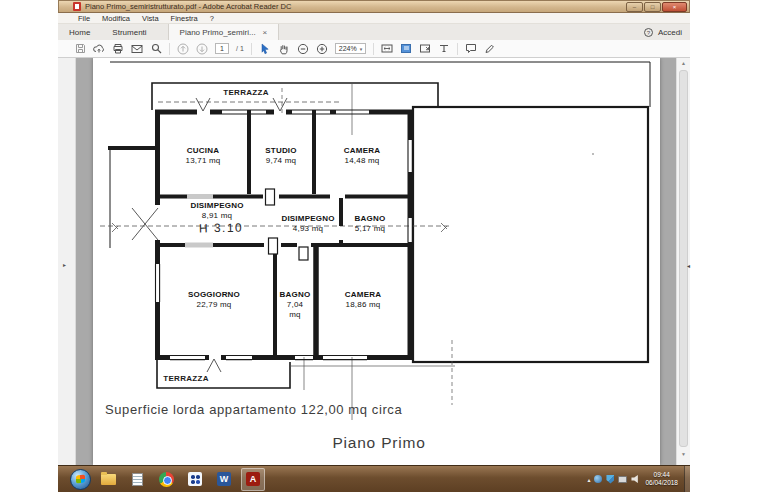  What do you see at coordinates (296, 305) in the screenshot?
I see `room-label-bagno-2: BAGNO7,04mq` at bounding box center [296, 305].